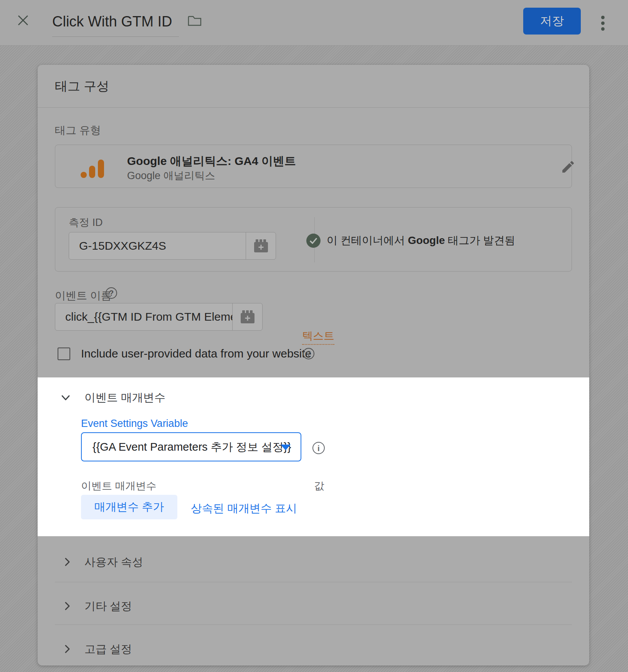  I want to click on chevron-down-icon, so click(66, 398).